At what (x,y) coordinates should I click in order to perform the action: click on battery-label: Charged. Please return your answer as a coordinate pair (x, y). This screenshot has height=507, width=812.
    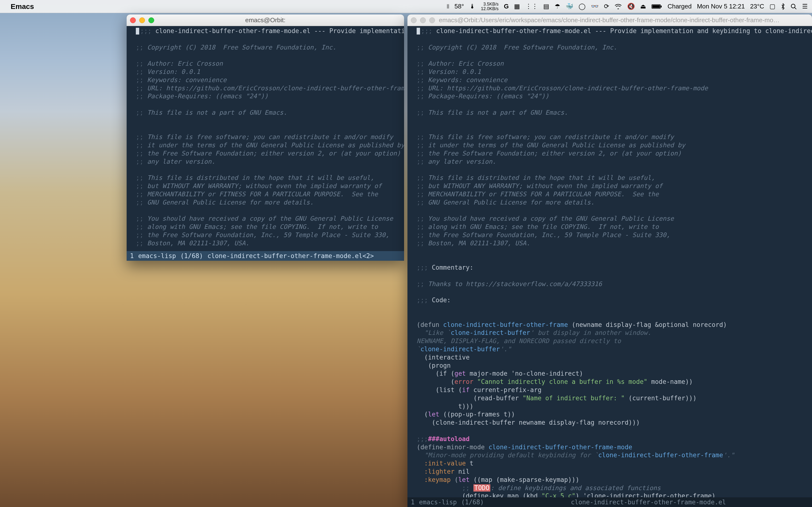
    Looking at the image, I should click on (679, 6).